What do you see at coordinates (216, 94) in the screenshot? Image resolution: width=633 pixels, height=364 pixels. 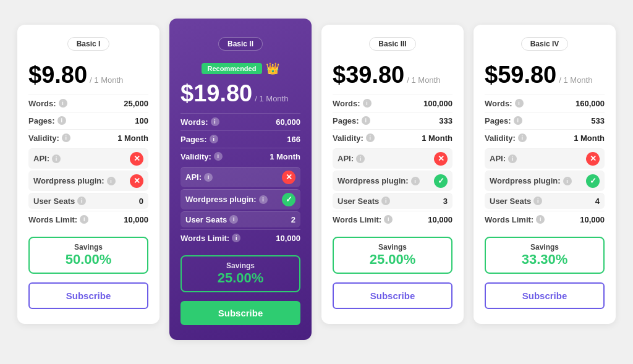 I see `price-value: $19.80` at bounding box center [216, 94].